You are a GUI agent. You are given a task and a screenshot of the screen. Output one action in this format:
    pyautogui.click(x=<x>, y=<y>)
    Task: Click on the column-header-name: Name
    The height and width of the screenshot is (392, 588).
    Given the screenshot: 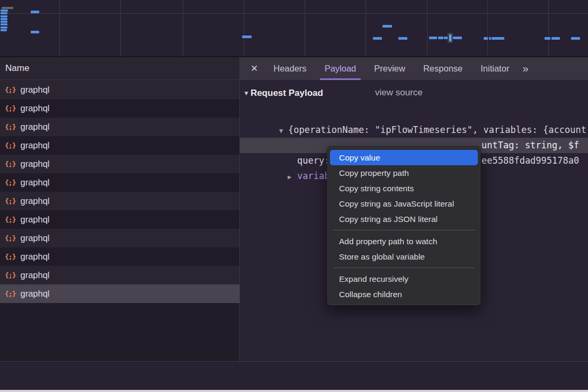 What is the action you would take?
    pyautogui.click(x=120, y=69)
    